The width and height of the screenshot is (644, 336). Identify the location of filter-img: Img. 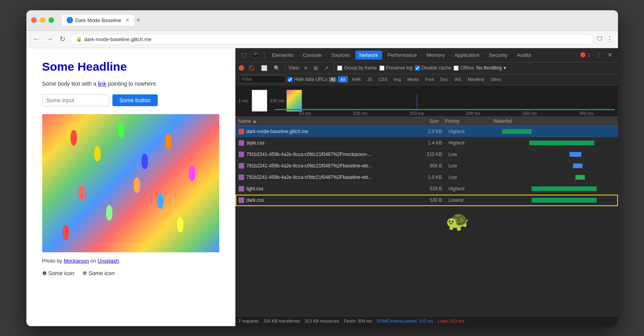
(397, 79).